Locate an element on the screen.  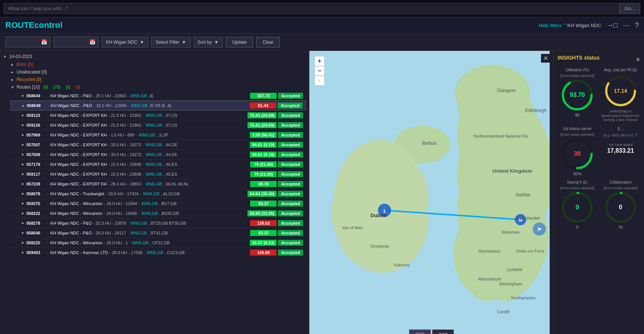
calendar-to-icon: 📅 is located at coordinates (92, 42).